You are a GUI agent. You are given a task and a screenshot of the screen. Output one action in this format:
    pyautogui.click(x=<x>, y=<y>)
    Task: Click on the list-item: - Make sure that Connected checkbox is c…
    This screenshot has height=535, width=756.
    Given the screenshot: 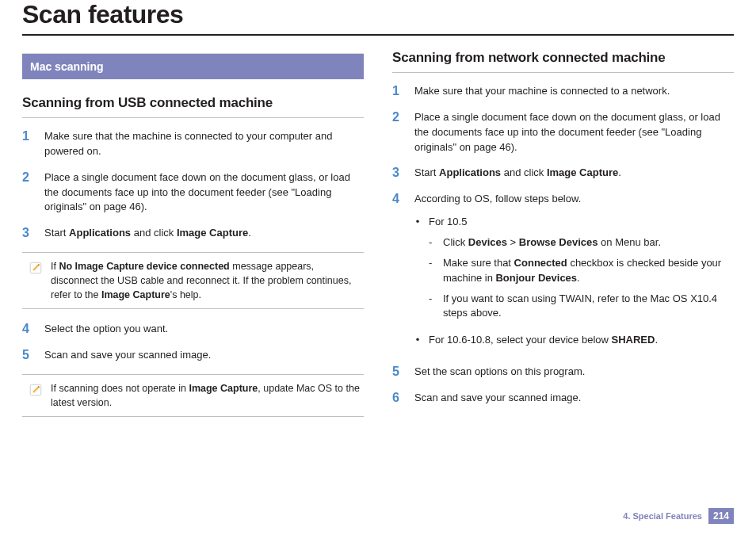 What is the action you would take?
    pyautogui.click(x=582, y=270)
    